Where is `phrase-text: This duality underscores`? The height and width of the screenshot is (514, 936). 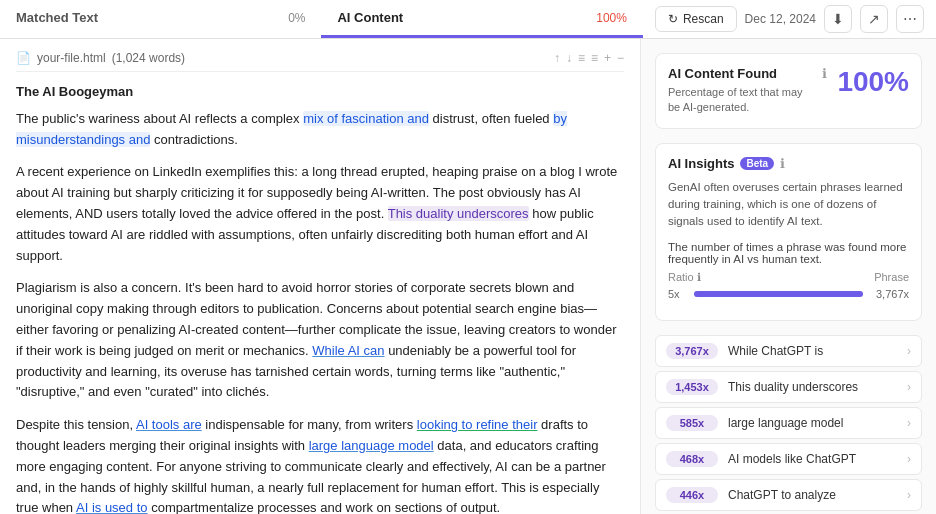 phrase-text: This duality underscores is located at coordinates (818, 387).